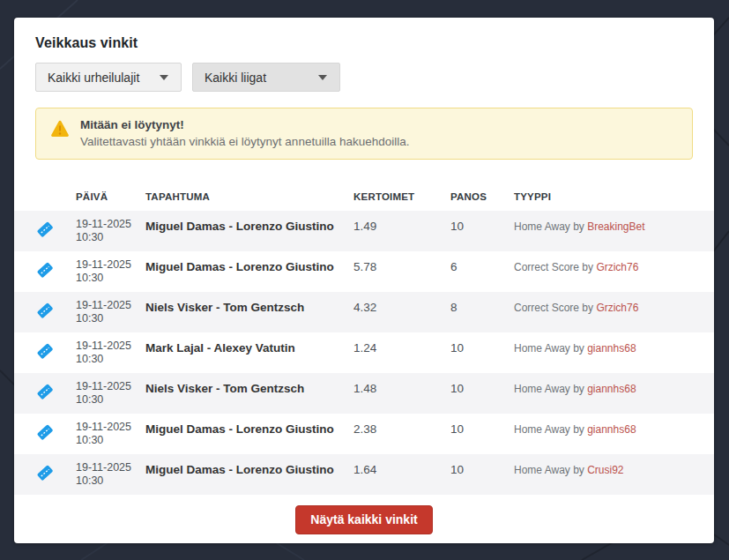  I want to click on tip-odds: 1.49, so click(402, 226).